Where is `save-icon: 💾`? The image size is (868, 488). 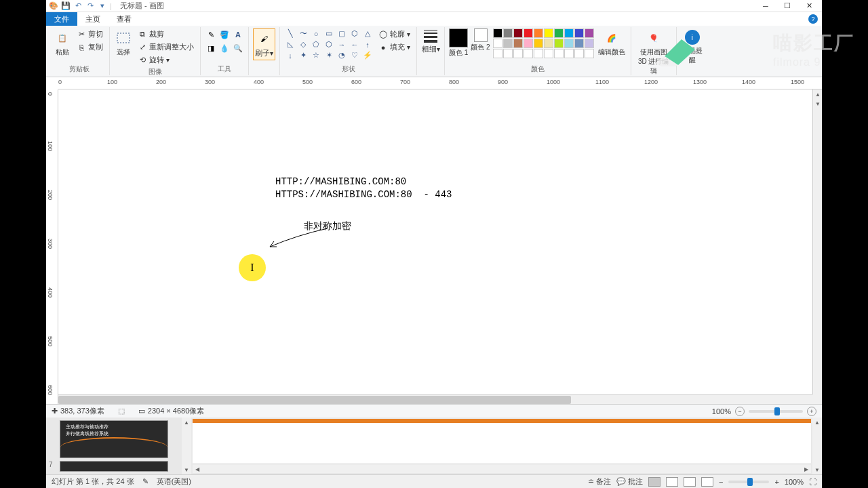
save-icon: 💾 is located at coordinates (66, 6).